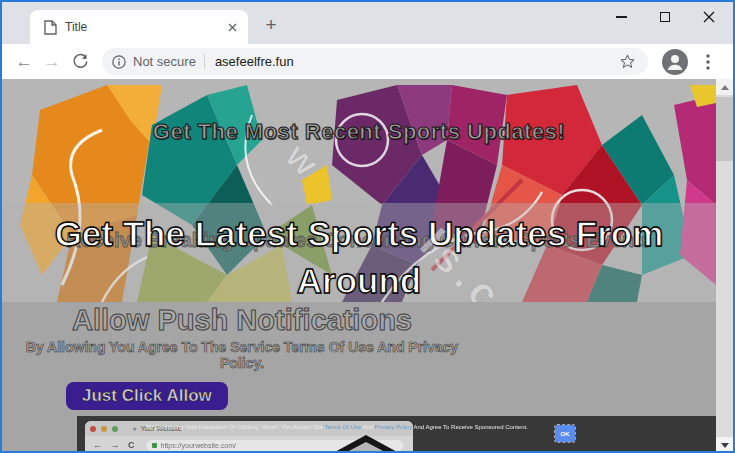 This screenshot has height=453, width=735. I want to click on address-bar: Not secure asefeelfre.fun, so click(375, 62).